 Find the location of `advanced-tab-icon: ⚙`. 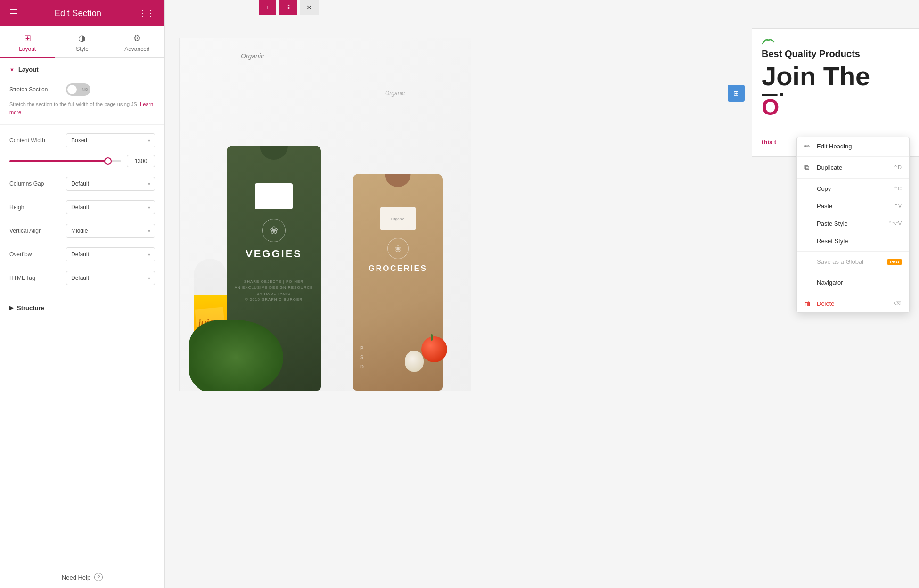

advanced-tab-icon: ⚙ is located at coordinates (137, 38).